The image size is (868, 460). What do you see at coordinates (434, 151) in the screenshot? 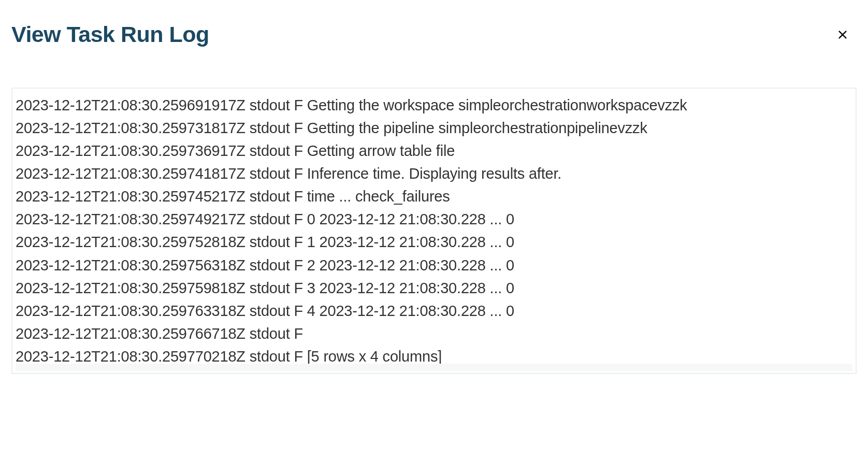
I see `log-line: 2023-12-12T21:08:30.259736917Z stdout F …` at bounding box center [434, 151].